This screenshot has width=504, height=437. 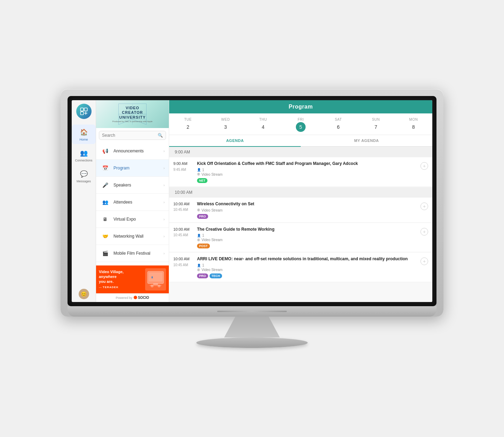 I want to click on session-kickoff: 9:00 AM 9:45 AM Kick Off Orientation & C…, so click(x=301, y=172).